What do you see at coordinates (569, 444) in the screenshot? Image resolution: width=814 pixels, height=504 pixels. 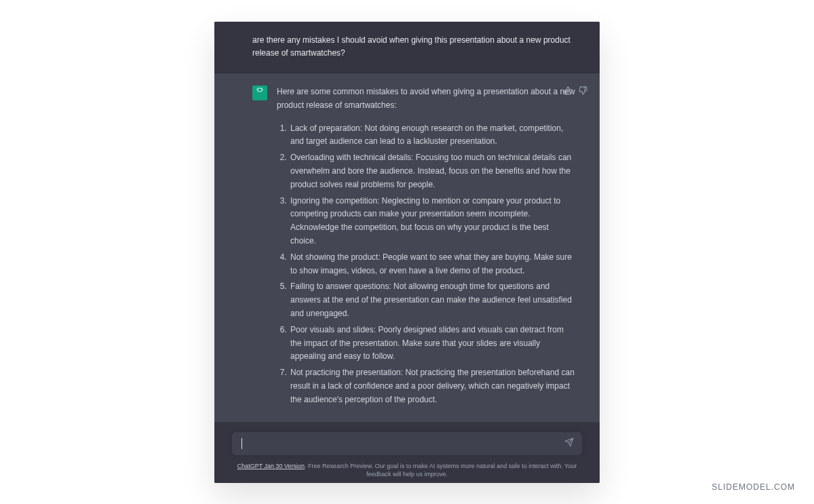 I see `send-icon` at bounding box center [569, 444].